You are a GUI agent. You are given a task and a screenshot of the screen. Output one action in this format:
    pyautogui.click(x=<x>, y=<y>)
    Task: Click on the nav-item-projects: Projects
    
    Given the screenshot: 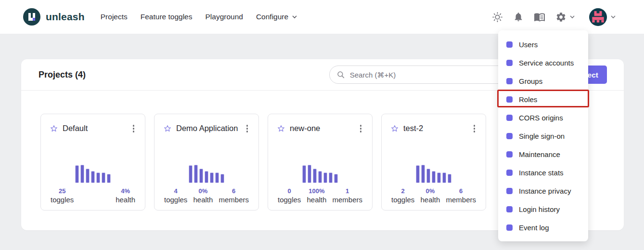 What is the action you would take?
    pyautogui.click(x=114, y=17)
    